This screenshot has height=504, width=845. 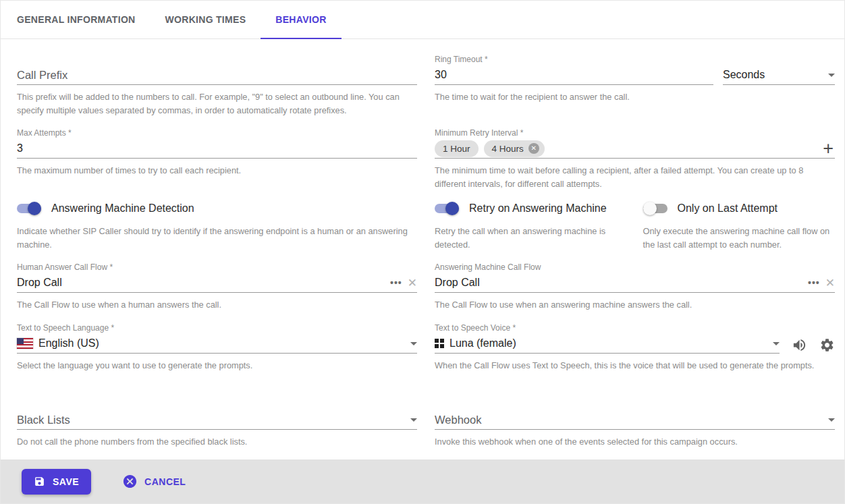 I want to click on human-answer-call-flow-input: Drop Call ••• ✕, so click(x=217, y=283).